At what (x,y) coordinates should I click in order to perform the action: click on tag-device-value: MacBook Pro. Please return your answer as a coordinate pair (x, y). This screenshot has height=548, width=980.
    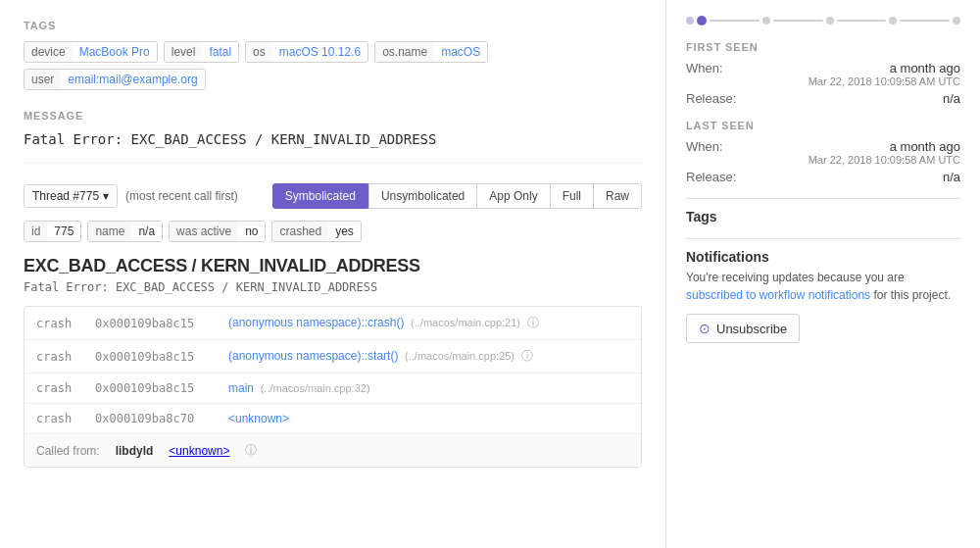
    Looking at the image, I should click on (115, 52).